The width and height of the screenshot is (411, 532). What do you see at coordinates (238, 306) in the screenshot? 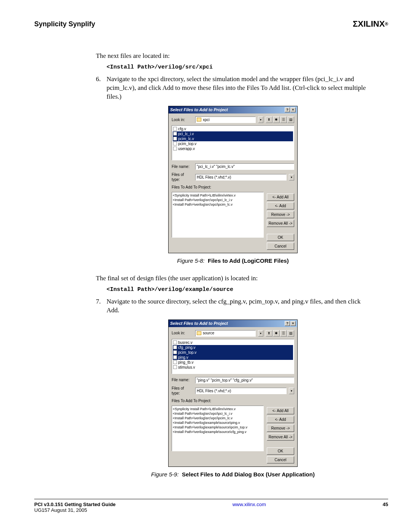
I see `step-7-text: Navigate to the source directory, select…` at bounding box center [238, 306].